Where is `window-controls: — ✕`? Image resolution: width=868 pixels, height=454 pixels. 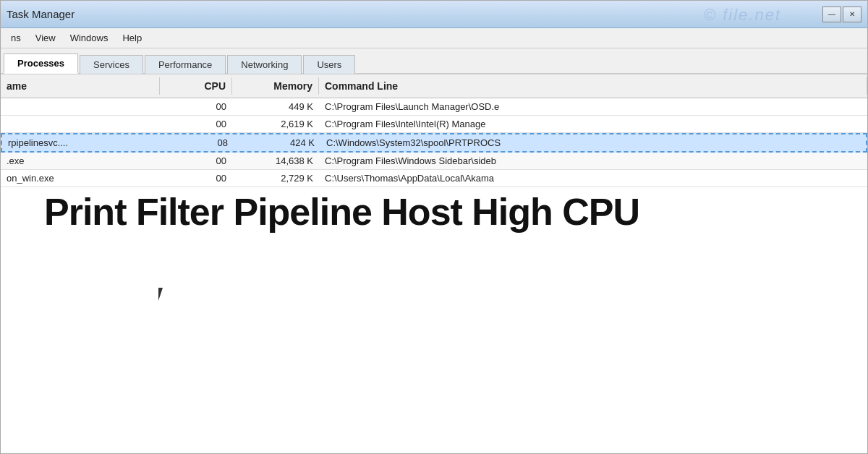
window-controls: — ✕ is located at coordinates (842, 14).